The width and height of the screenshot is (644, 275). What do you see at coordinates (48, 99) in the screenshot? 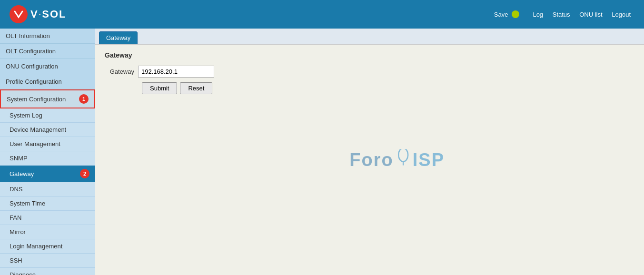
I see `sidebar-item-system-configuration: System Configuration 1` at bounding box center [48, 99].